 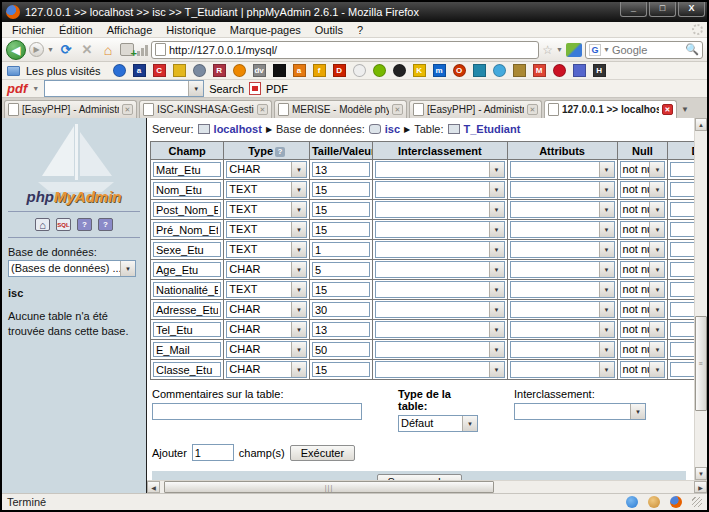 What do you see at coordinates (580, 412) in the screenshot?
I see `collation-select: ▼` at bounding box center [580, 412].